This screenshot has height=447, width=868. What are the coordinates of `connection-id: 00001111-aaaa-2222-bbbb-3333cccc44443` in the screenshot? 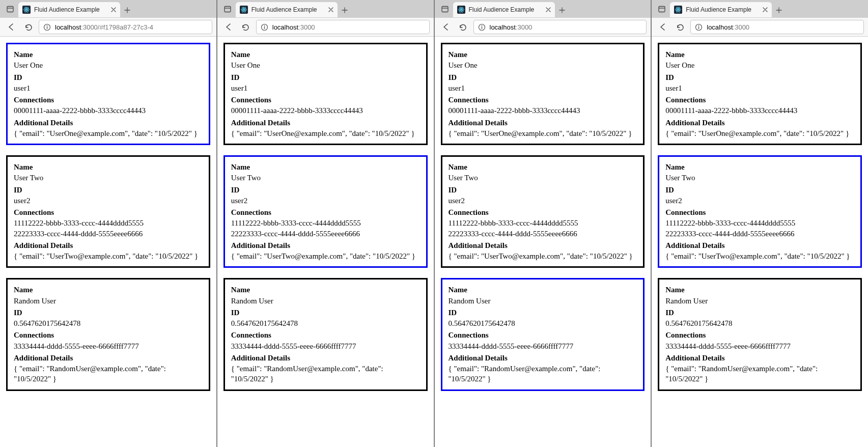 It's located at (543, 110).